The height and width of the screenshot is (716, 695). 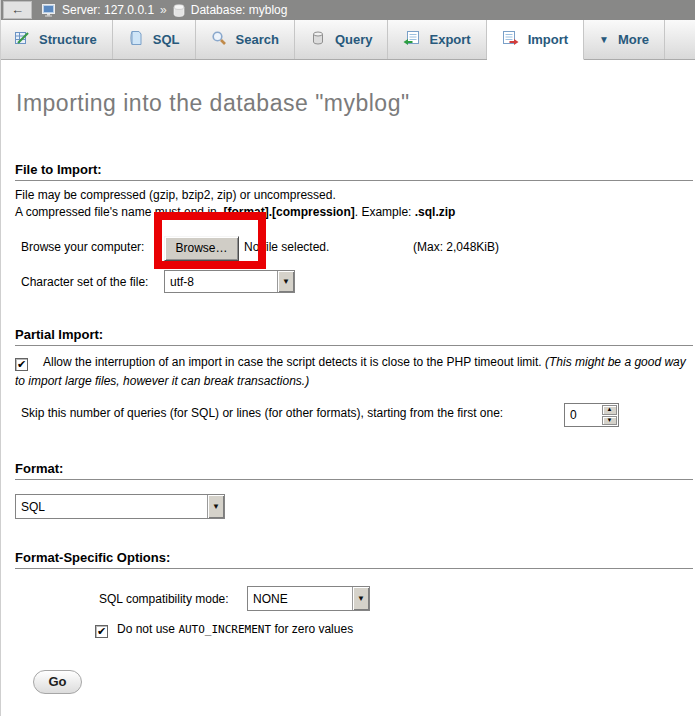 What do you see at coordinates (450, 40) in the screenshot?
I see `tab-export-label: Export` at bounding box center [450, 40].